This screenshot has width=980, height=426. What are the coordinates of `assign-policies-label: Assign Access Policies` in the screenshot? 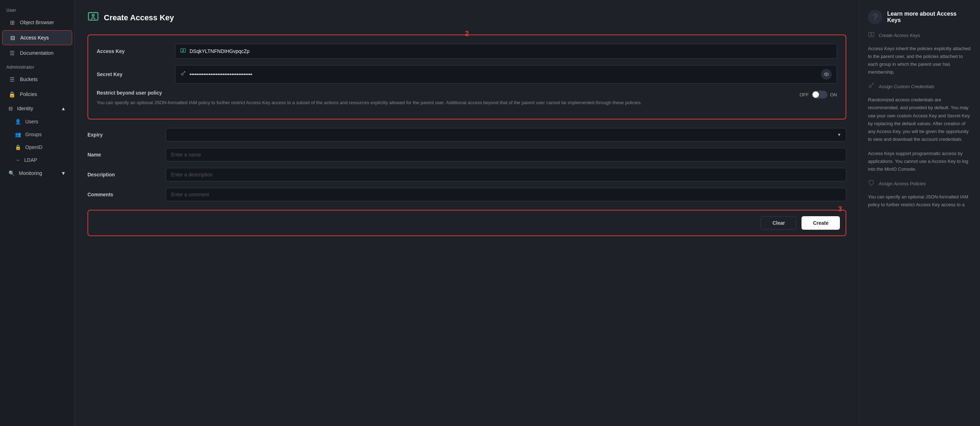 It's located at (902, 184).